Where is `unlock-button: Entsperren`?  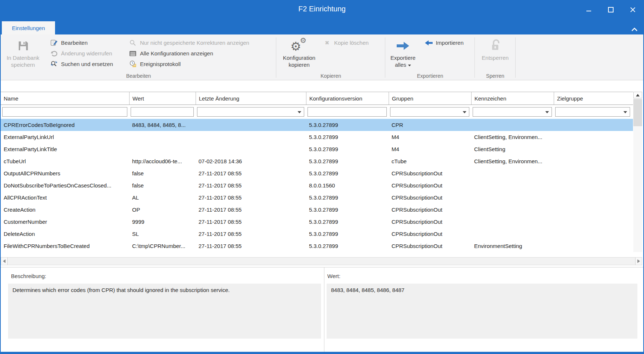 unlock-button: Entsperren is located at coordinates (495, 48).